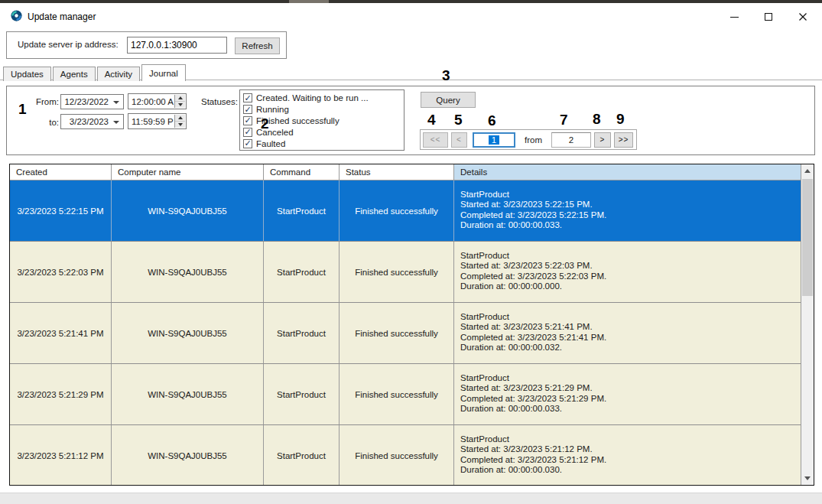 This screenshot has width=822, height=504. What do you see at coordinates (459, 140) in the screenshot?
I see `previous-page-button: <` at bounding box center [459, 140].